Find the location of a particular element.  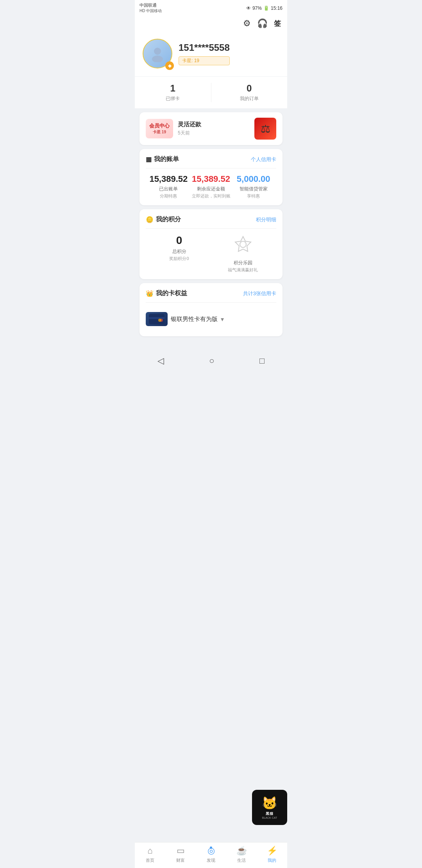

bill-section-header: ▦ 我的账单 个人信用卡 is located at coordinates (211, 160).